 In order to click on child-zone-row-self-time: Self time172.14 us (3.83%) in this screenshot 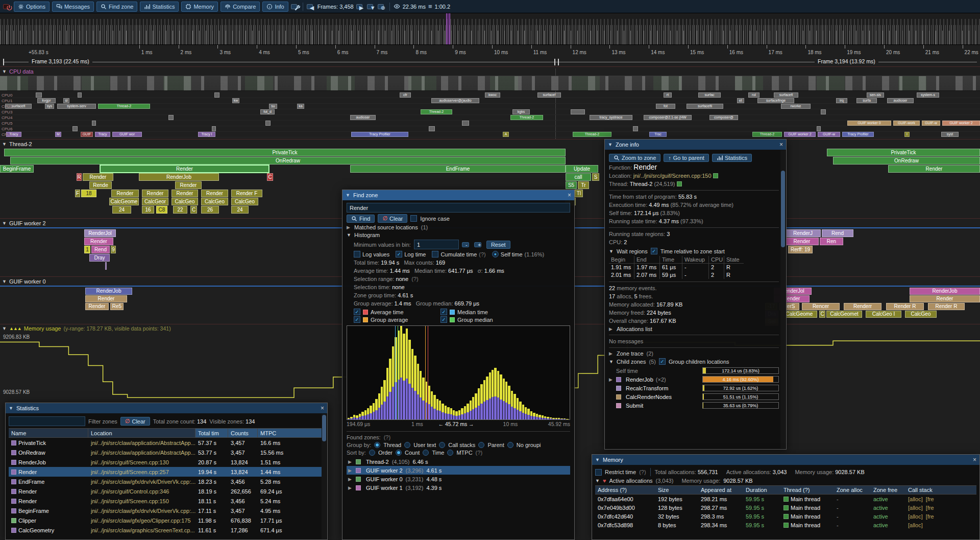, I will do `click(694, 371)`.